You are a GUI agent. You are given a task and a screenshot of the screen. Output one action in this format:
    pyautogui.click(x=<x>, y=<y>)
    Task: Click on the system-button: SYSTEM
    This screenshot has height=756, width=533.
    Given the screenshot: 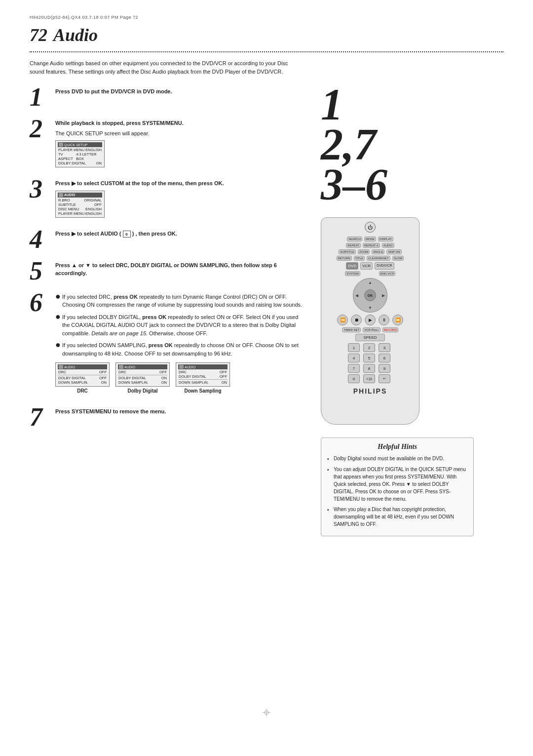 What is the action you would take?
    pyautogui.click(x=352, y=274)
    